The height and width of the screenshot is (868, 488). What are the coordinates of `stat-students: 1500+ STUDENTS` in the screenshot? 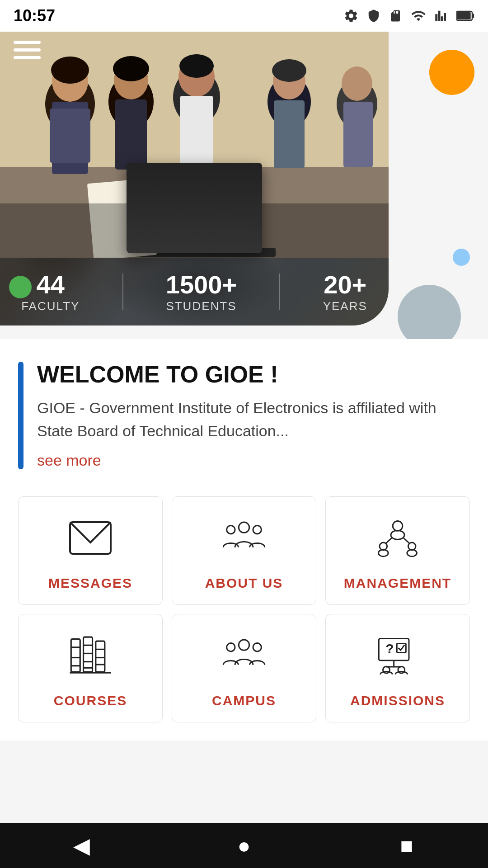 It's located at (202, 292).